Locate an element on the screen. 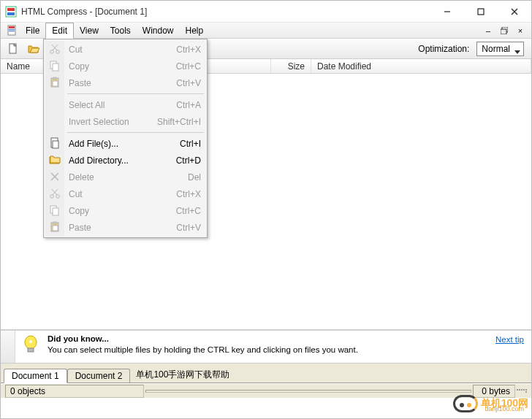 This screenshot has width=532, height=419. chevron-down-icon is located at coordinates (517, 52).